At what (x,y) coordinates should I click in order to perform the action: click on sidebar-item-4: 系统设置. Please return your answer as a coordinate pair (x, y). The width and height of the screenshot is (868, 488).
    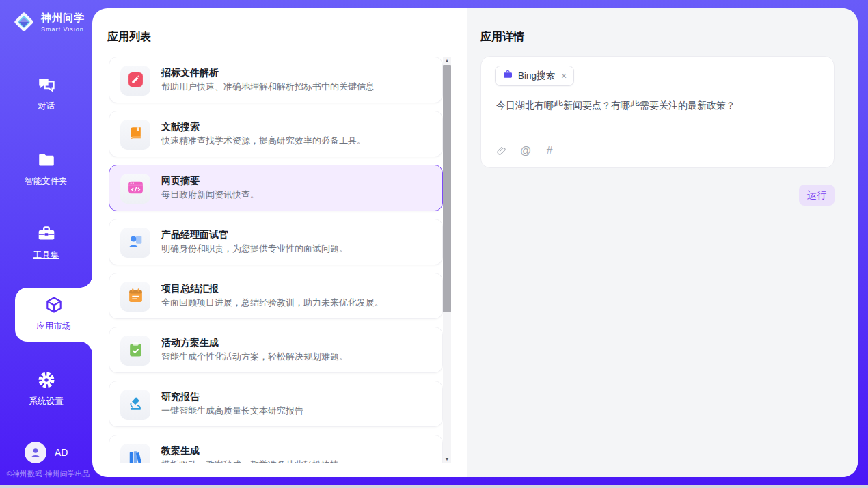
    Looking at the image, I should click on (46, 389).